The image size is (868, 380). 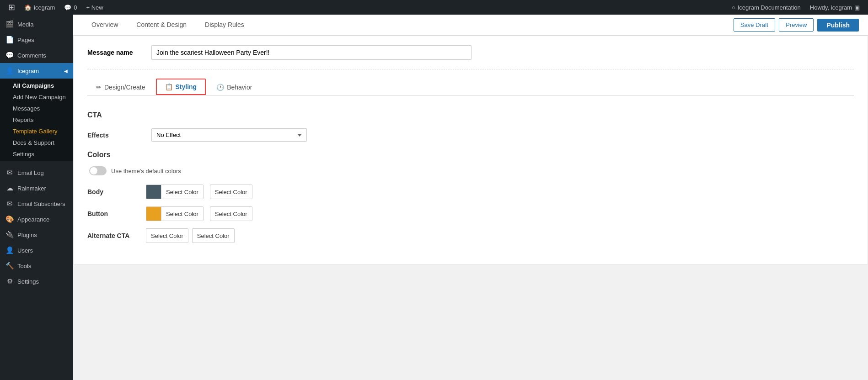 What do you see at coordinates (94, 7) in the screenshot?
I see `new-item: + New` at bounding box center [94, 7].